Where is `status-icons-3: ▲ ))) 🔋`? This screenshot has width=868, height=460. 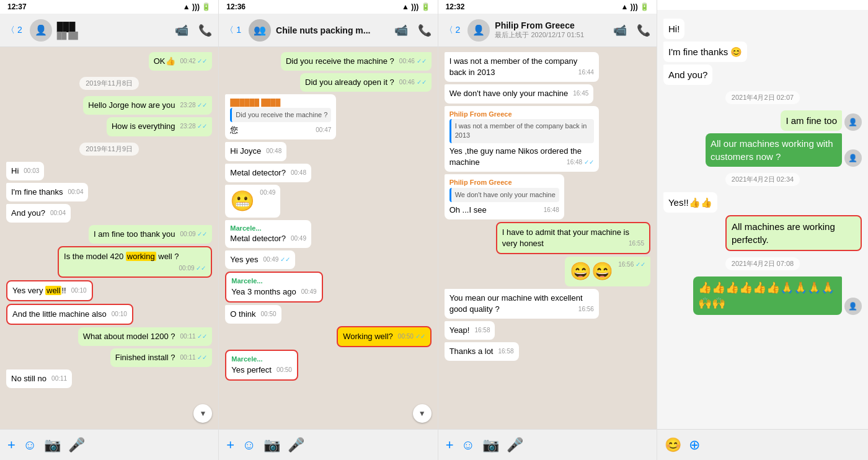 status-icons-3: ▲ ))) 🔋 is located at coordinates (635, 7).